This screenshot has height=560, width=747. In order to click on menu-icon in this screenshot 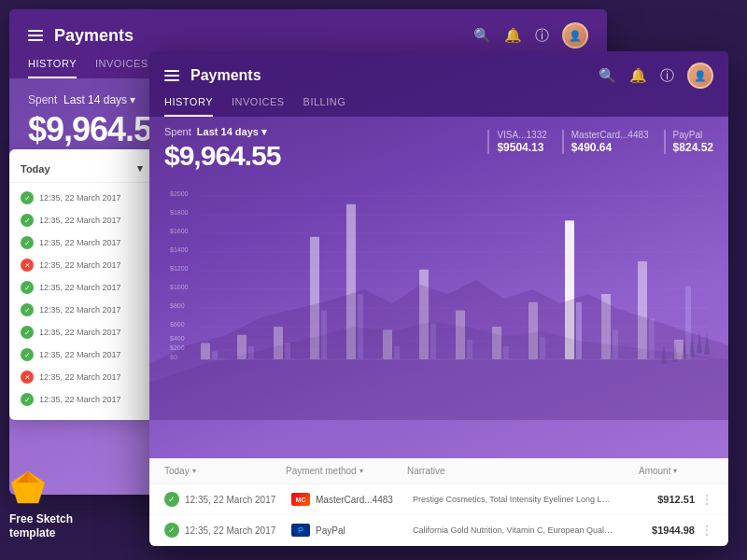, I will do `click(35, 35)`.